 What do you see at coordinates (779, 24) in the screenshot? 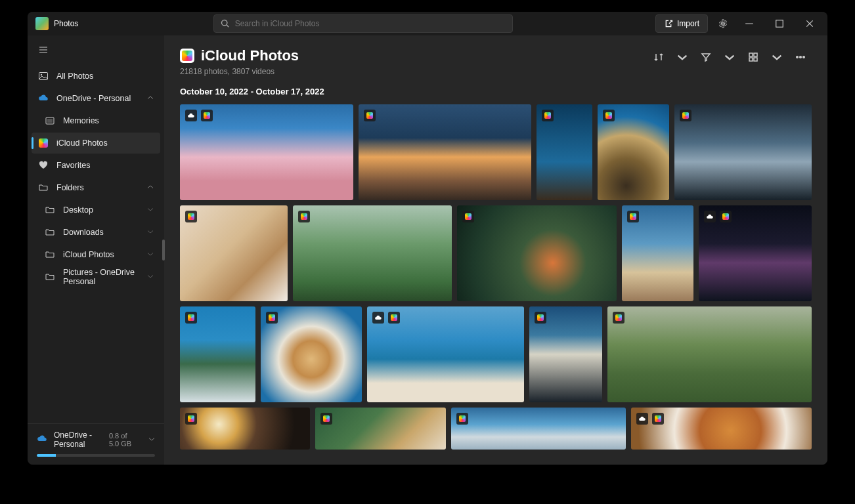
I see `maximize-button` at bounding box center [779, 24].